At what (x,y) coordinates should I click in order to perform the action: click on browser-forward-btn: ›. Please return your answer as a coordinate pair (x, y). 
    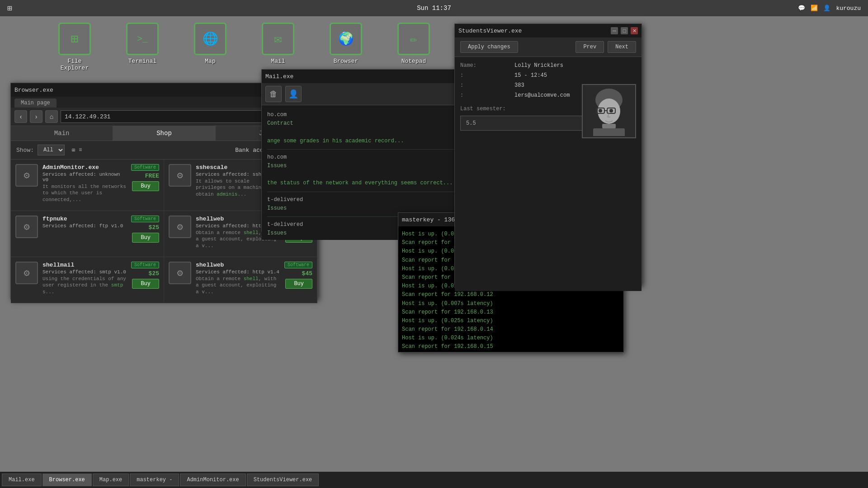
    Looking at the image, I should click on (36, 117).